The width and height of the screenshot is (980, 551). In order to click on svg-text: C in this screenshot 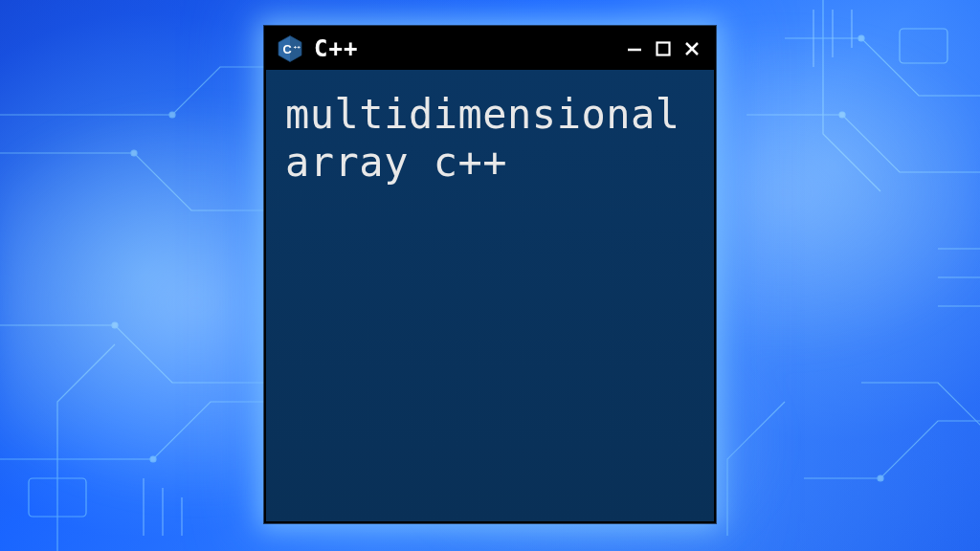, I will do `click(287, 50)`.